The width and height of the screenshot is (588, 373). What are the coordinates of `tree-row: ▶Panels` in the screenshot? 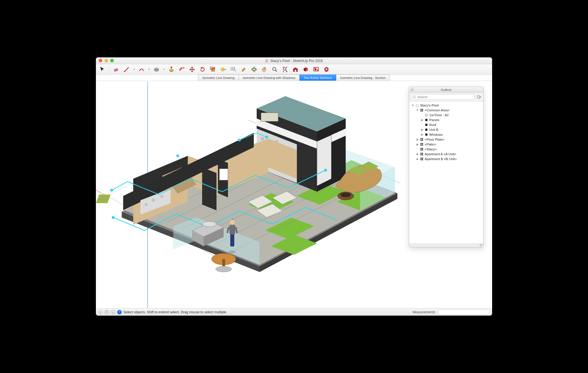 It's located at (447, 120).